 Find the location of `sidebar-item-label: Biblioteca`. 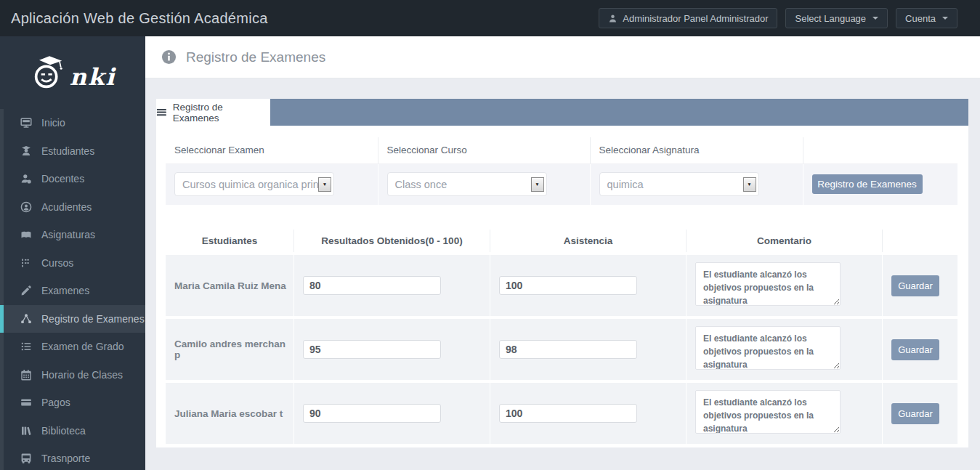

sidebar-item-label: Biblioteca is located at coordinates (64, 431).